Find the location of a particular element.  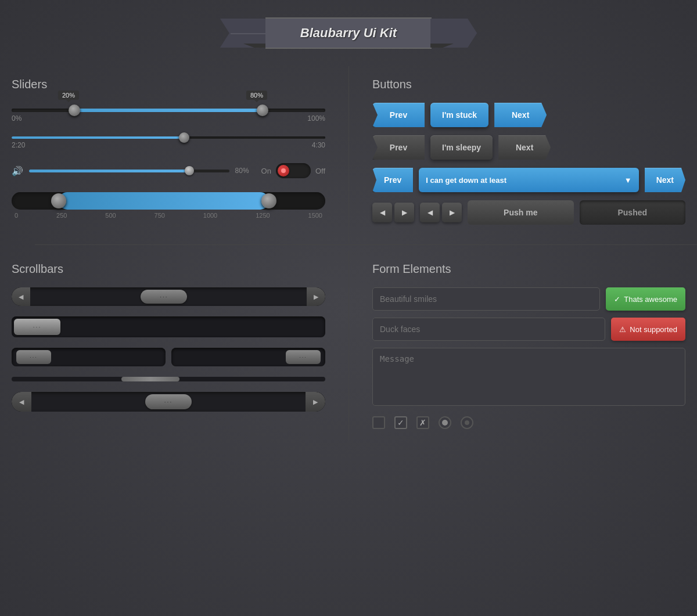

form-controls-row: ✓ ✗ is located at coordinates (529, 423).